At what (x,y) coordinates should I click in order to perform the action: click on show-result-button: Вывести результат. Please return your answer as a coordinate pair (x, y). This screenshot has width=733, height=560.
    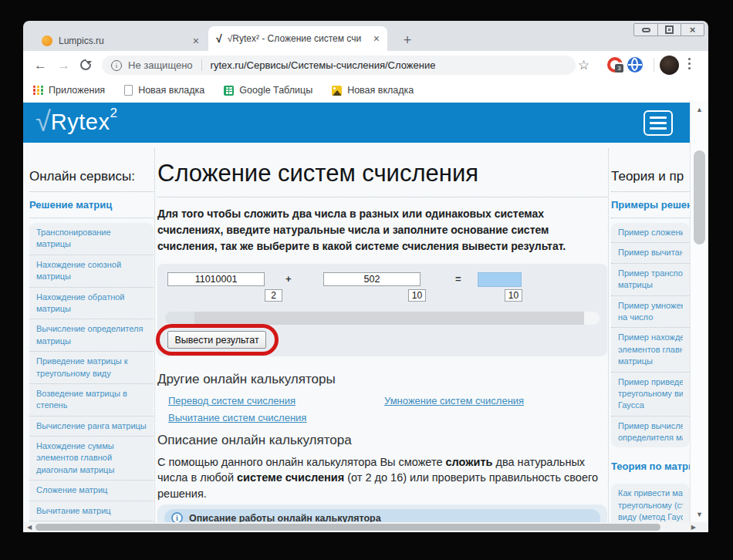
    Looking at the image, I should click on (217, 339).